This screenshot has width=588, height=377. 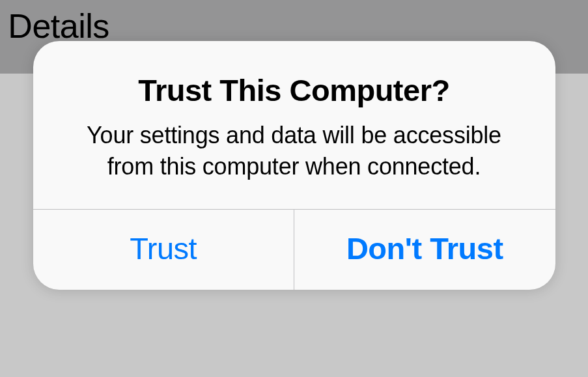 I want to click on trust-button: Trust, so click(x=164, y=250).